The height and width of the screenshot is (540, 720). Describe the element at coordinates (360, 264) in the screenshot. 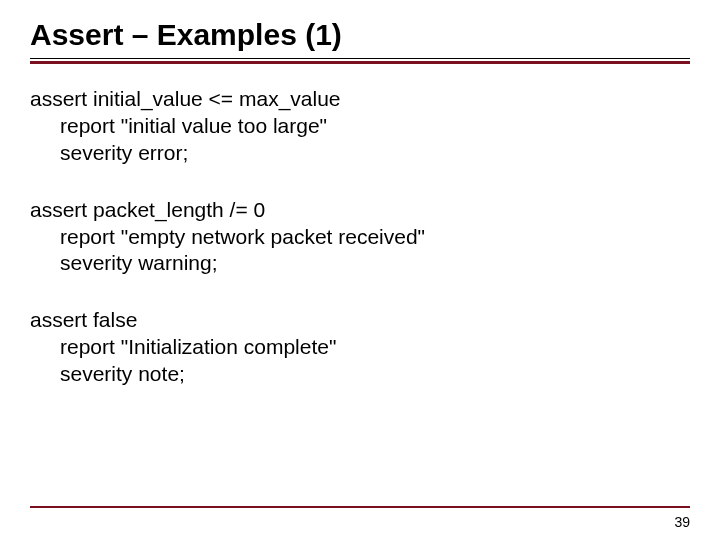

I see `code-line: severity warning;` at that location.